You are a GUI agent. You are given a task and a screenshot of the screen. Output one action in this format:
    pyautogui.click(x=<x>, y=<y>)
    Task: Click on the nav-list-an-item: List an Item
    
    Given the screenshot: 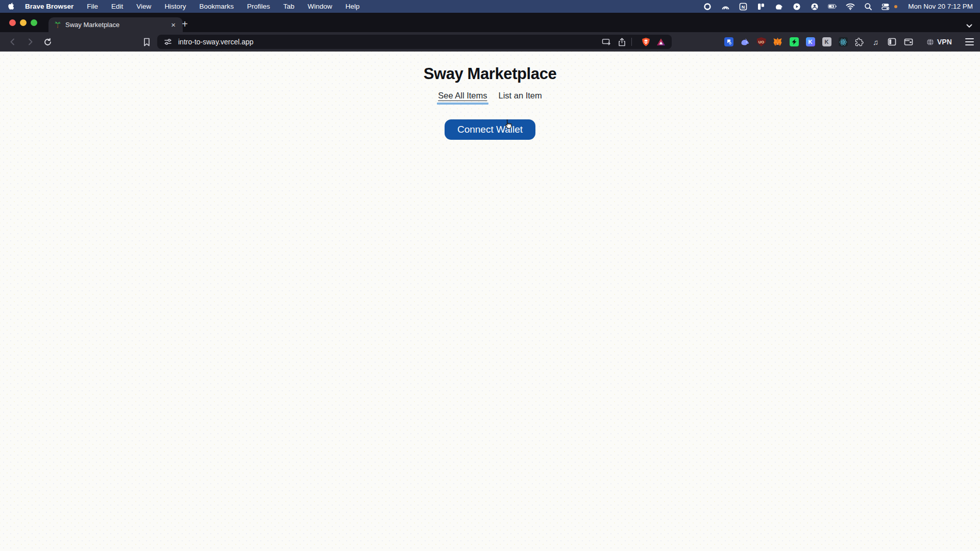 What is the action you would take?
    pyautogui.click(x=521, y=96)
    